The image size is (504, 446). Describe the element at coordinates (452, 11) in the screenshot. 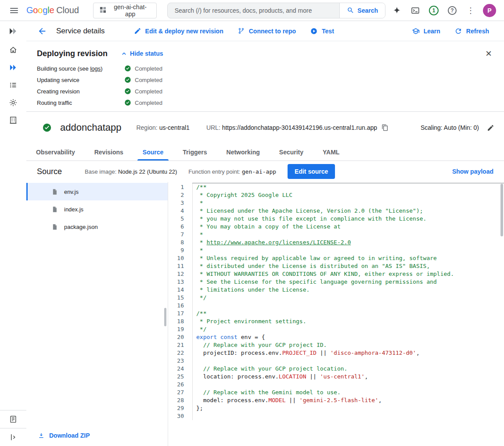

I see `help-icon: ?` at that location.